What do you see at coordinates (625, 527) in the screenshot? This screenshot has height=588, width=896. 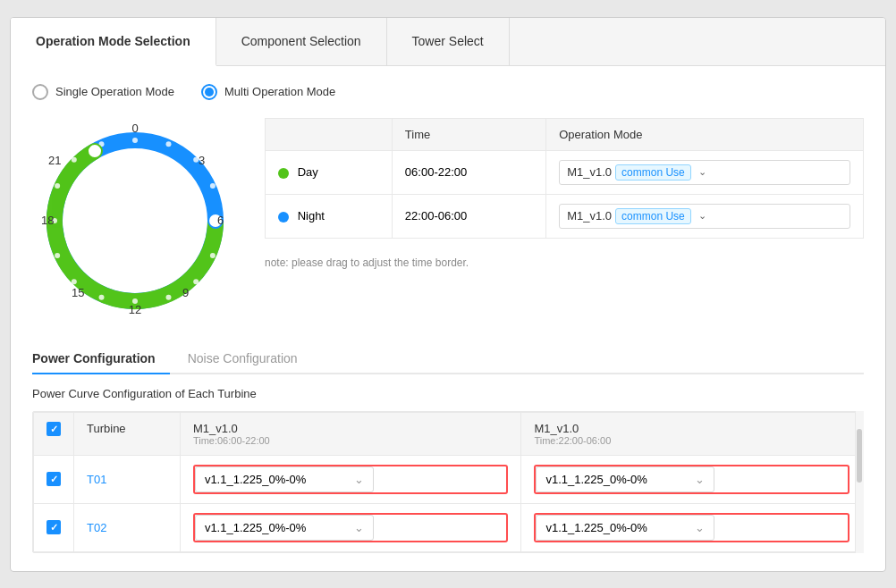 I see `t02-curve2-select: v1.1_1.225_0%-0% ⌄` at bounding box center [625, 527].